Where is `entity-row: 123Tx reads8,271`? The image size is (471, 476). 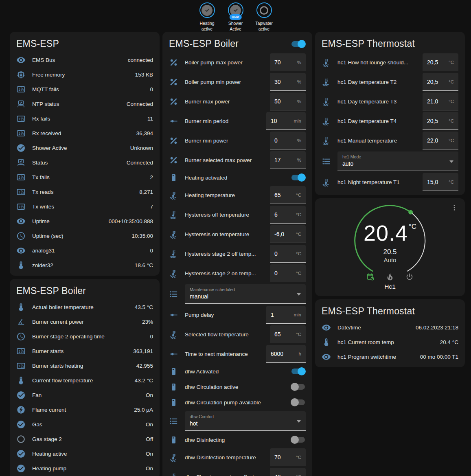
entity-row: 123Tx reads8,271 is located at coordinates (85, 192).